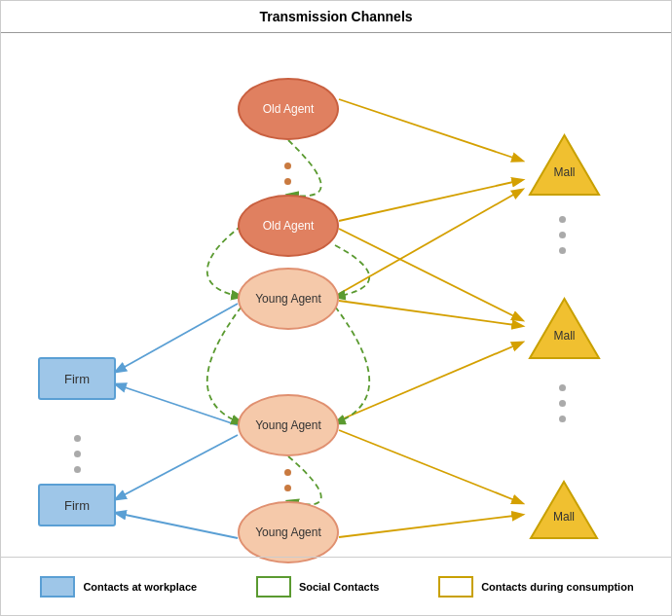 This screenshot has width=672, height=616. What do you see at coordinates (57, 587) in the screenshot?
I see `legend-box-blue` at bounding box center [57, 587].